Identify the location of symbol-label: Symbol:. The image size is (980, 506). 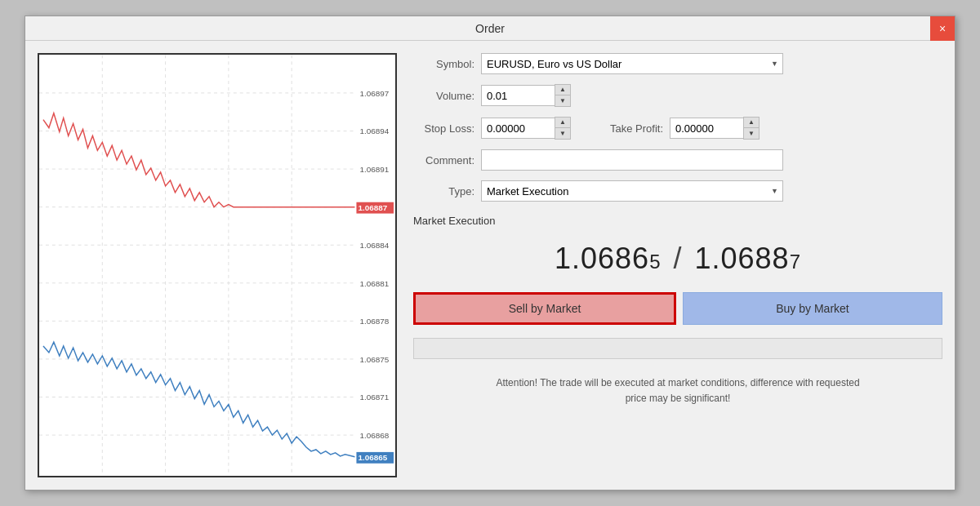
(444, 64).